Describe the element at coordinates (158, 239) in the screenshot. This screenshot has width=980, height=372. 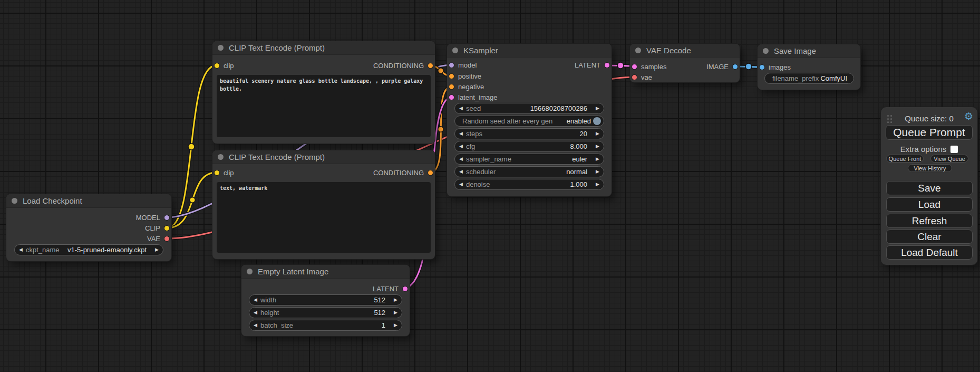
I see `output-vae: VAE` at that location.